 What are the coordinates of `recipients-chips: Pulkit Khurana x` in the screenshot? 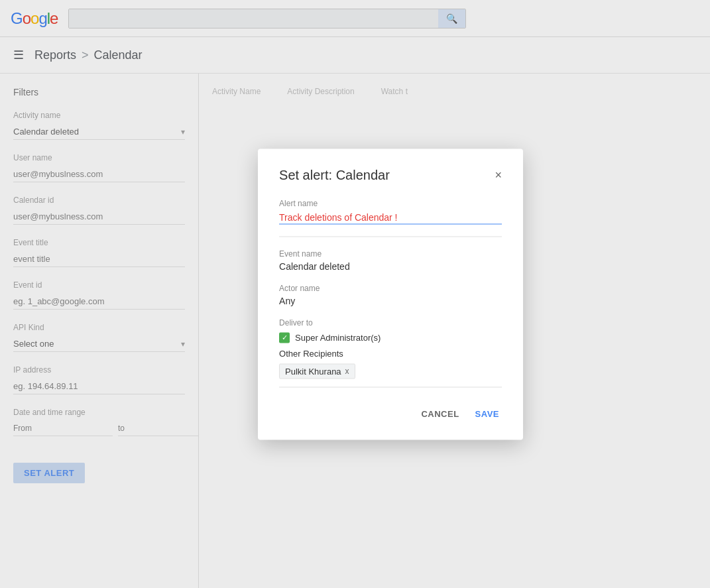 It's located at (390, 373).